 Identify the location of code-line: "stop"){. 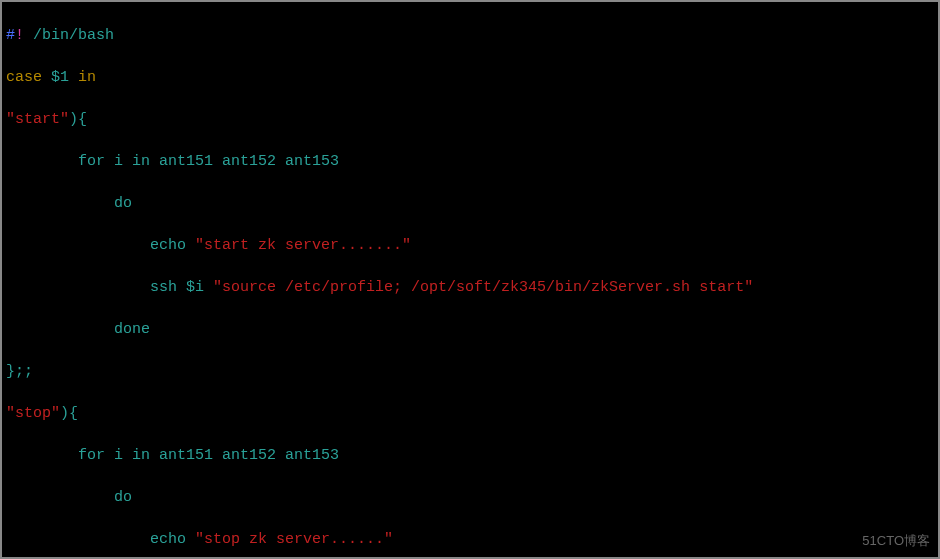
(470, 414).